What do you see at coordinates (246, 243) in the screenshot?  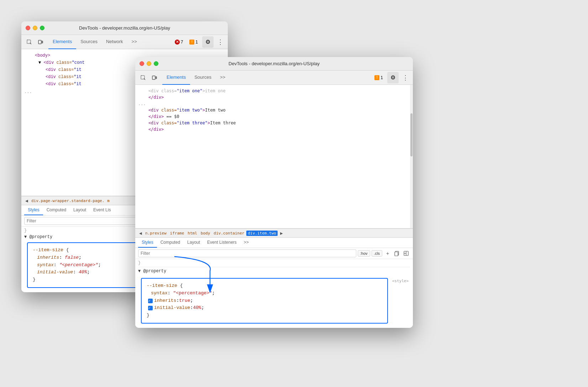 I see `tab-more-styles-front: >>` at bounding box center [246, 243].